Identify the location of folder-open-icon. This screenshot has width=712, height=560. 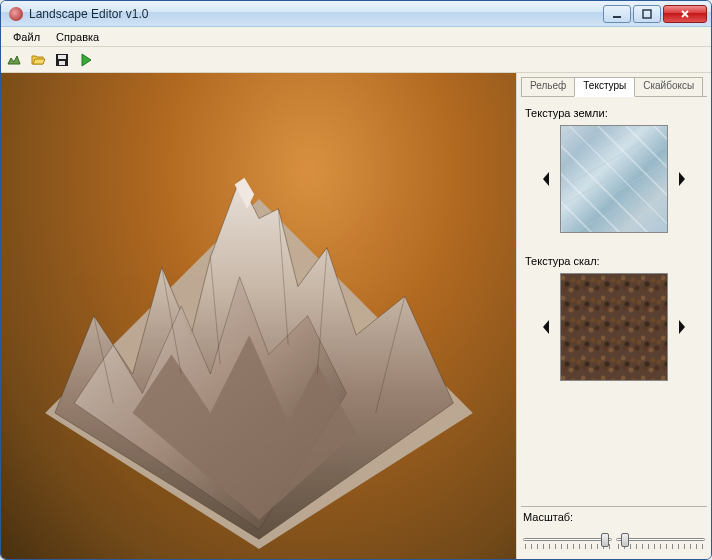
(38, 60).